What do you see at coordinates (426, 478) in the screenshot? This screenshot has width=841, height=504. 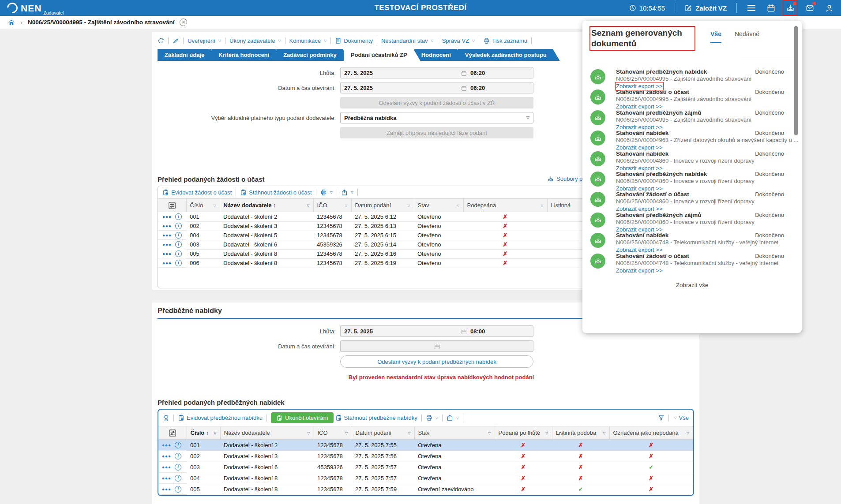 I see `table-row: ●●●i 004 Dodavatel - školení 8 12345678 …` at bounding box center [426, 478].